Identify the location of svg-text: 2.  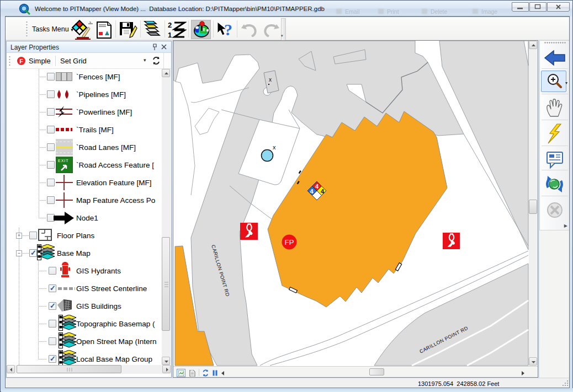
(170, 25).